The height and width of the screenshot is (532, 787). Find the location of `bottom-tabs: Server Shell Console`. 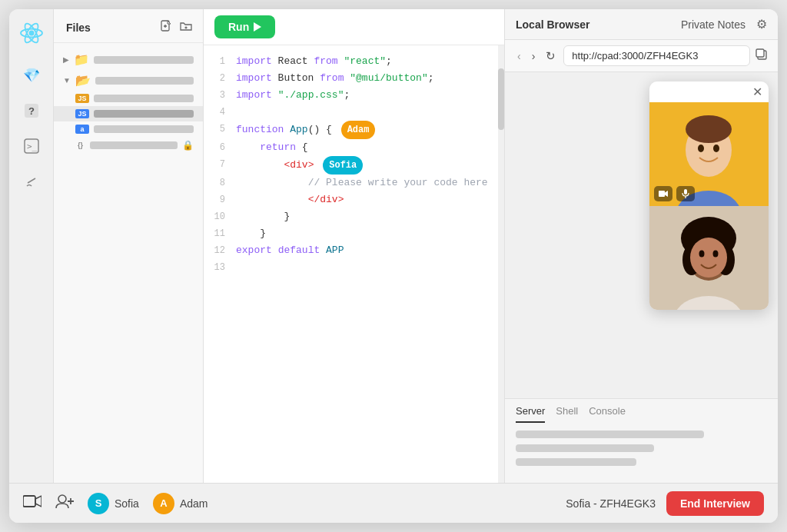

bottom-tabs: Server Shell Console is located at coordinates (641, 441).